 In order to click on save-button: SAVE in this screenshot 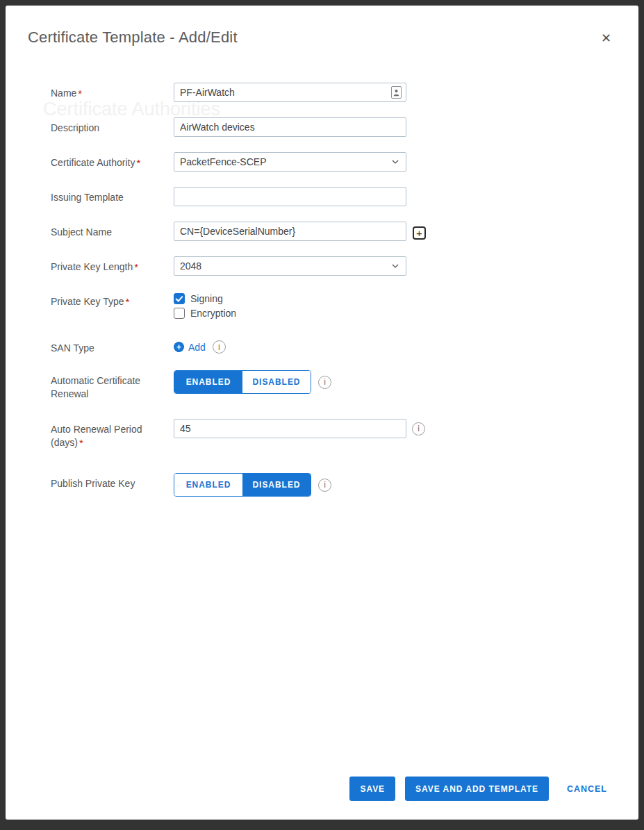, I will do `click(372, 789)`.